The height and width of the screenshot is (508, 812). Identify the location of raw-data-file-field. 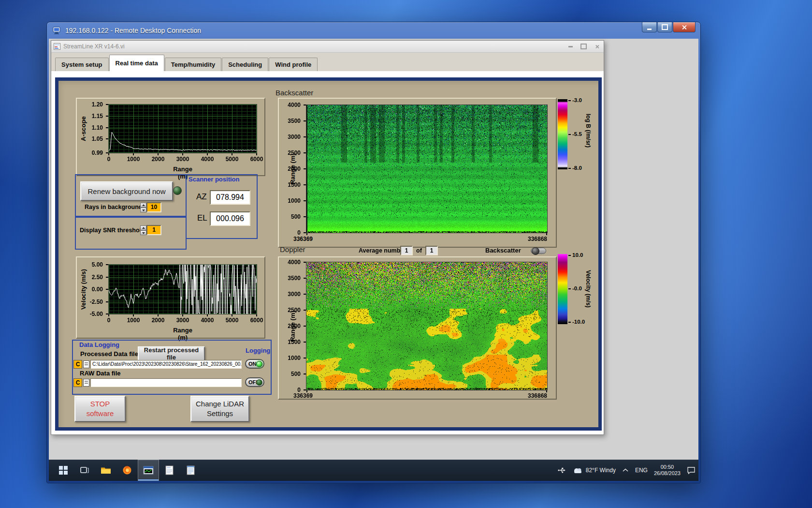
(166, 383).